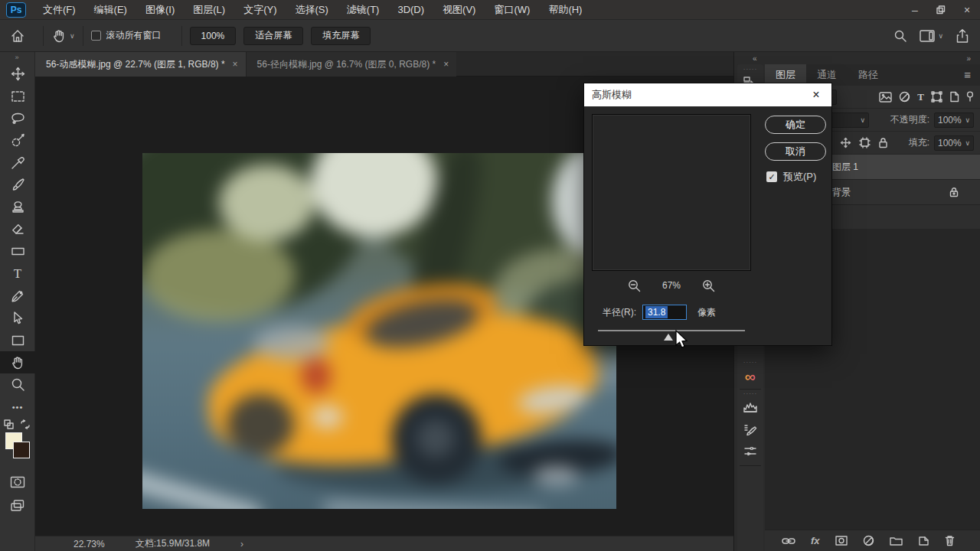 The width and height of the screenshot is (980, 551). I want to click on ok-button: 确定, so click(795, 125).